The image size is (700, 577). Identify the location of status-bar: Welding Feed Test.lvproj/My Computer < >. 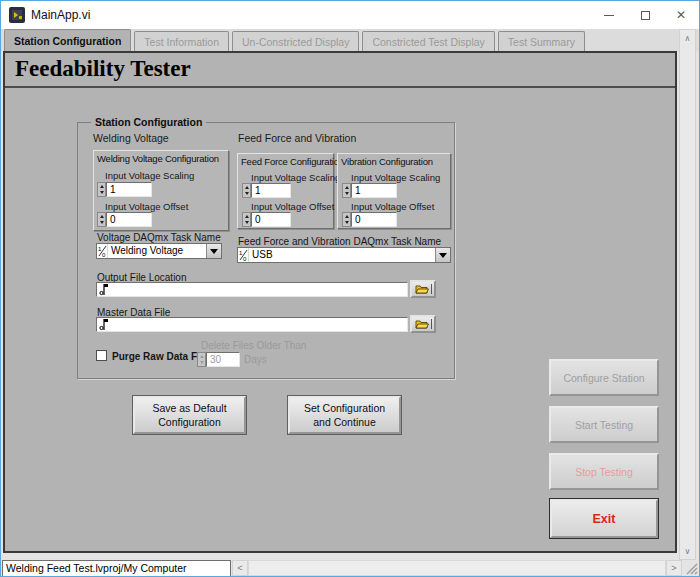
(350, 568).